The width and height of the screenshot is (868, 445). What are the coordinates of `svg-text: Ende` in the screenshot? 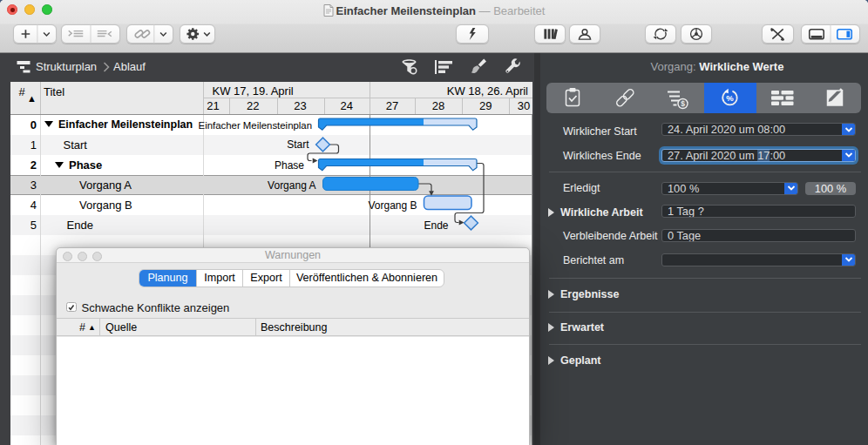 It's located at (436, 226).